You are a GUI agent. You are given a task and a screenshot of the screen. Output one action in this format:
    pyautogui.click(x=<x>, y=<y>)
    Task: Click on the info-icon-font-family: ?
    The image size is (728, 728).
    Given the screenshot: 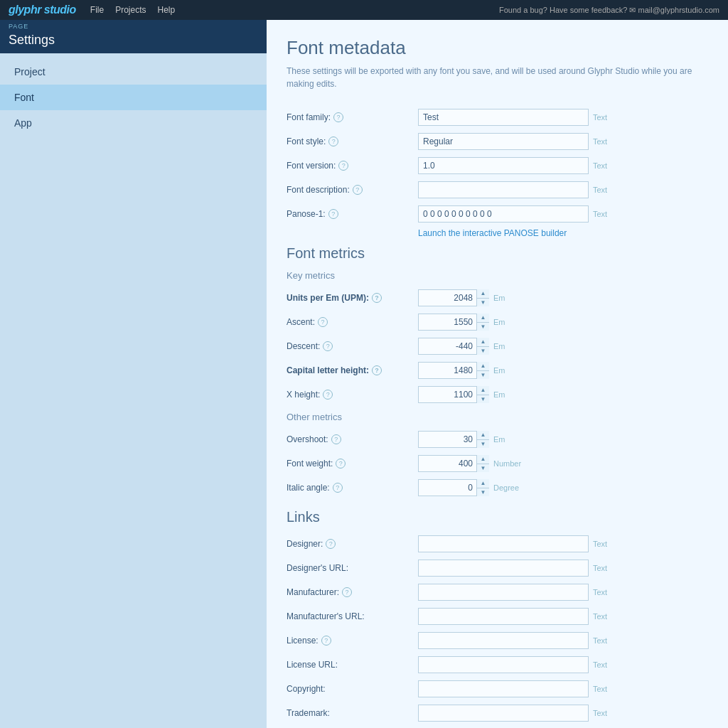 What is the action you would take?
    pyautogui.click(x=338, y=117)
    